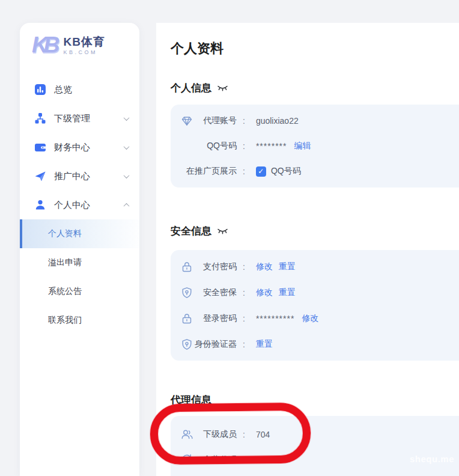  Describe the element at coordinates (65, 234) in the screenshot. I see `sidebar-subitem-label: 个人资料` at that location.